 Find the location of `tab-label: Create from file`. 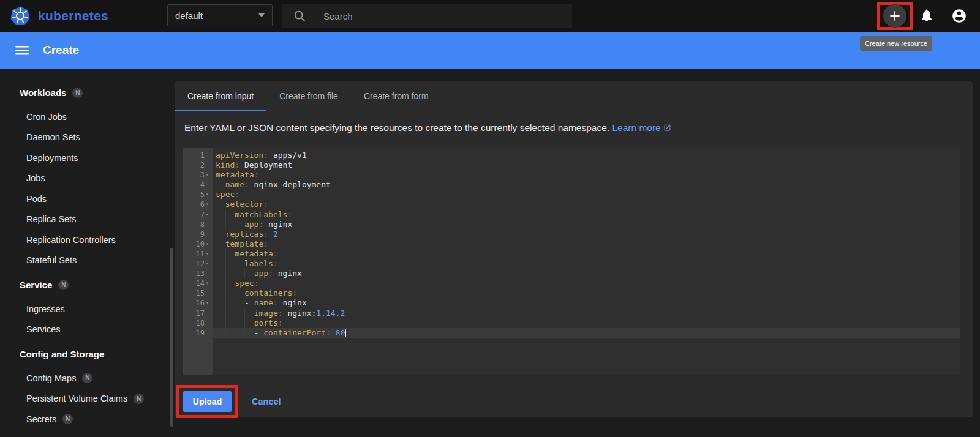

tab-label: Create from file is located at coordinates (309, 96).